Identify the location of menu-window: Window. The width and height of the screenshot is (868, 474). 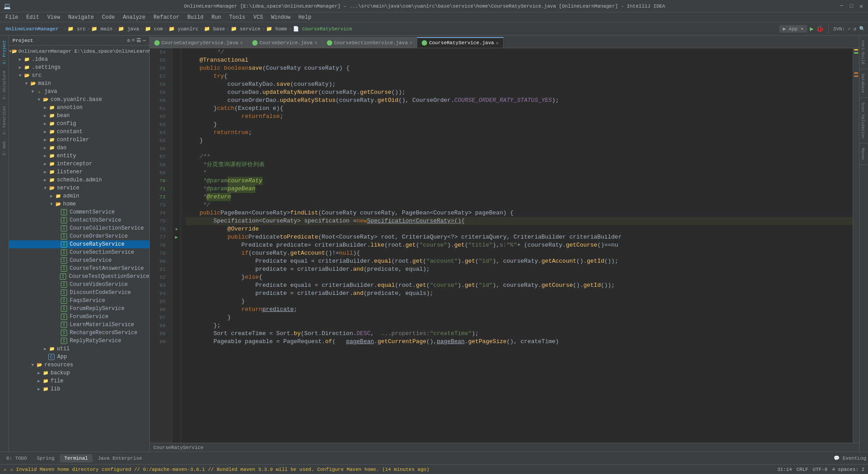
(281, 17).